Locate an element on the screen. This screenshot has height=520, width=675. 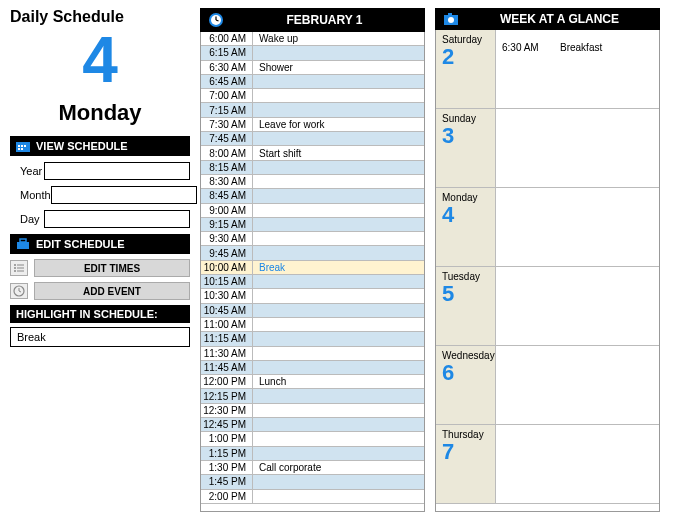
week-row: Thursday7 is located at coordinates (548, 464).